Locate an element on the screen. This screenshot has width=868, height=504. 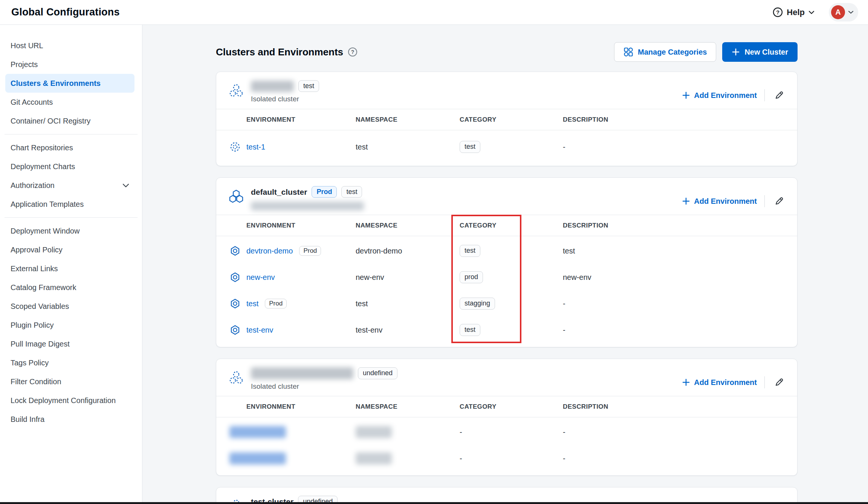
categories-grid-icon is located at coordinates (628, 52).